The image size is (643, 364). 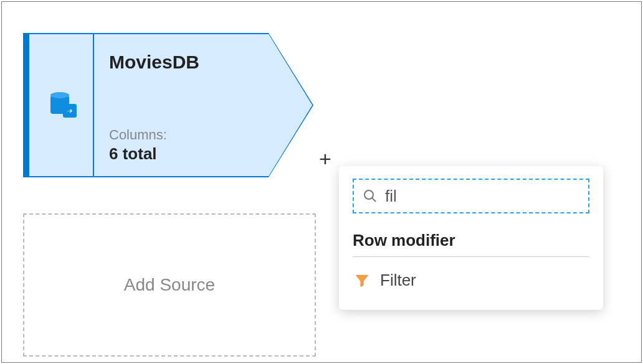 I want to click on add-source-label: Add Source, so click(x=169, y=285).